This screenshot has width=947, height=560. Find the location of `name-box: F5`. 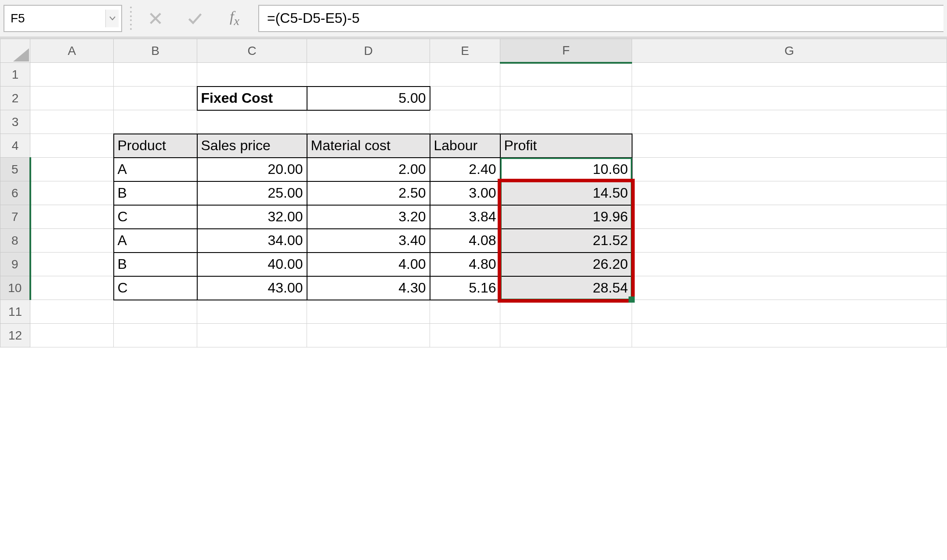

name-box: F5 is located at coordinates (63, 18).